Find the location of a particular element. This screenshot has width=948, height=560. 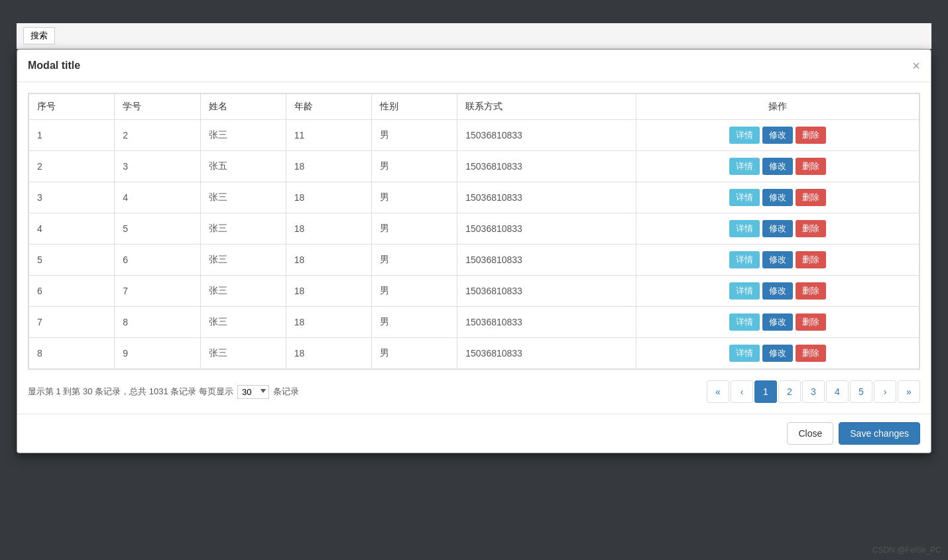

page-2-button: 2 is located at coordinates (790, 392).